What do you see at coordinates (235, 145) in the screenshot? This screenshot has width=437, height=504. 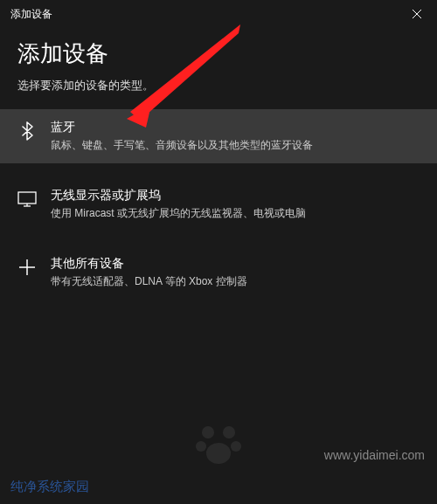 I see `option-desc: 鼠标、键盘、手写笔、音频设备以及其他类型的蓝牙设备` at bounding box center [235, 145].